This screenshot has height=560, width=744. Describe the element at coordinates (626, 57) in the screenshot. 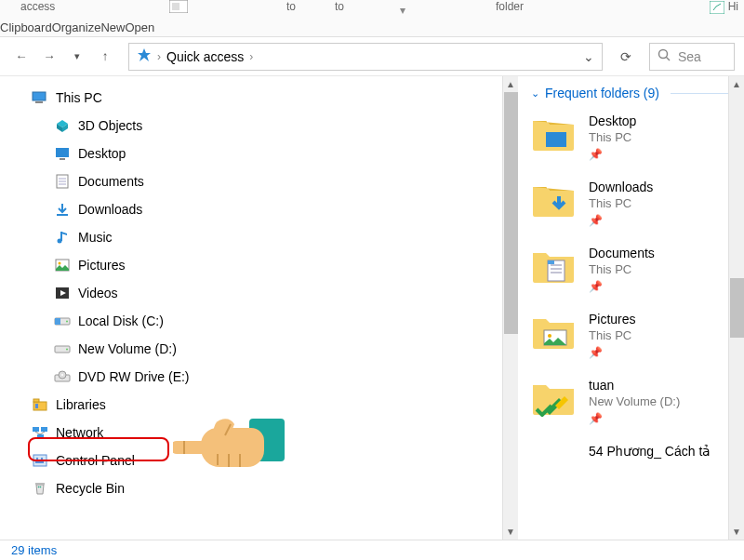

I see `refresh-button: ⟳` at that location.